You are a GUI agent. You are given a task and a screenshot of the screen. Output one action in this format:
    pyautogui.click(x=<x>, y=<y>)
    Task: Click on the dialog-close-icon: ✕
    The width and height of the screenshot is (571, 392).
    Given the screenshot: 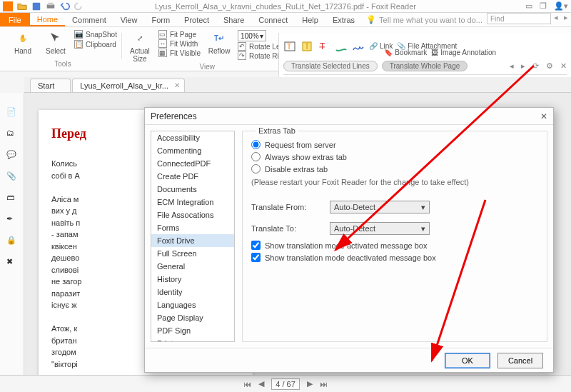 What is the action you would take?
    pyautogui.click(x=544, y=116)
    